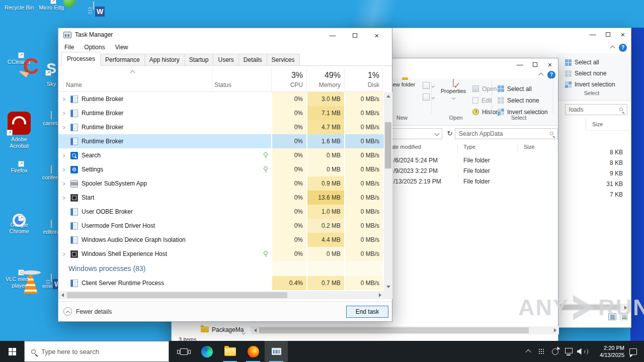 This screenshot has width=644, height=362. I want to click on cpu-total: 3%, so click(289, 75).